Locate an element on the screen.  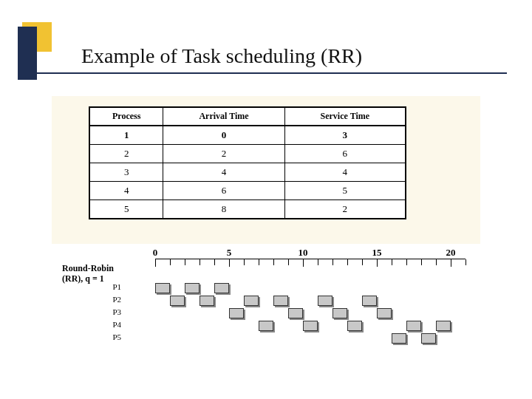
gantt-row-label: P1 is located at coordinates (117, 287).